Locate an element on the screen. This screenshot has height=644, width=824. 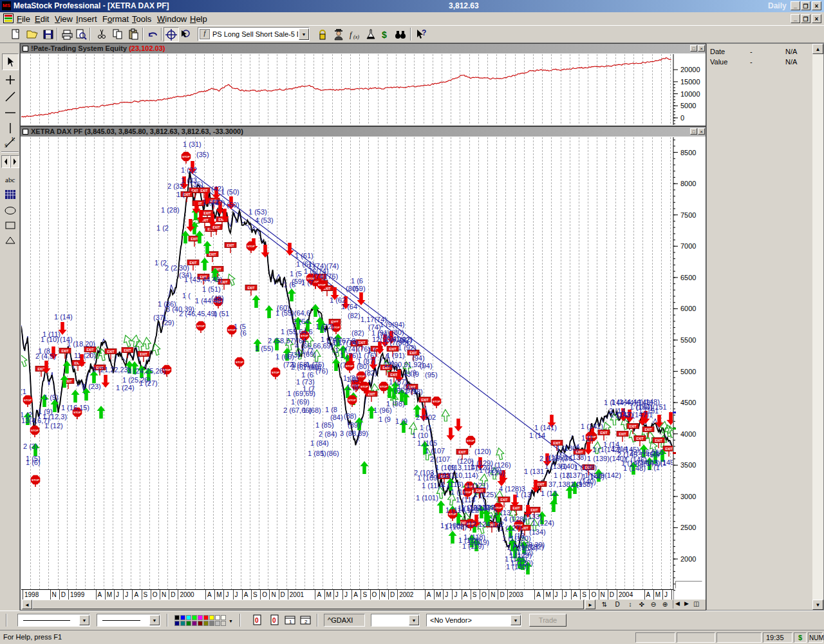
svg-text: 1 (6) is located at coordinates (33, 462).